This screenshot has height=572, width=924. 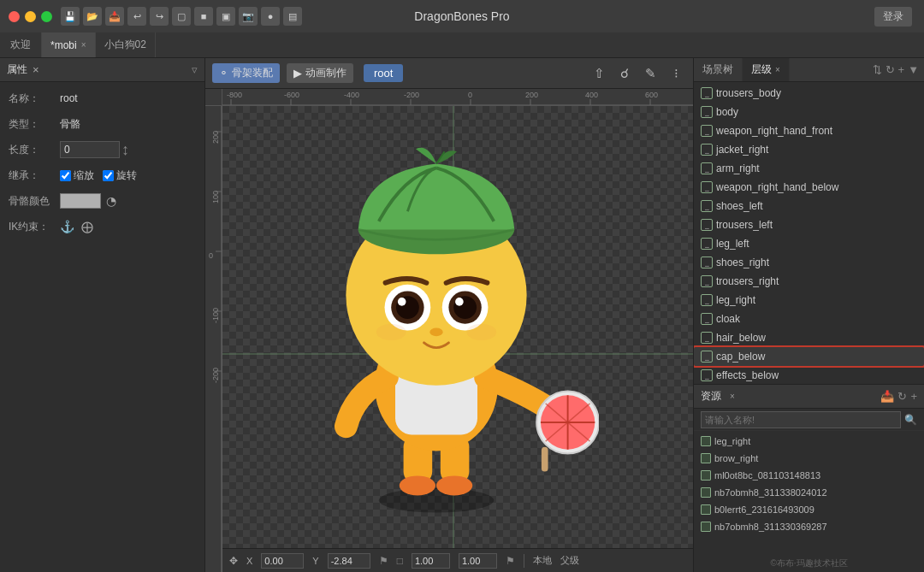 What do you see at coordinates (898, 397) in the screenshot?
I see `resources-icons: 📥 ↻ +` at bounding box center [898, 397].